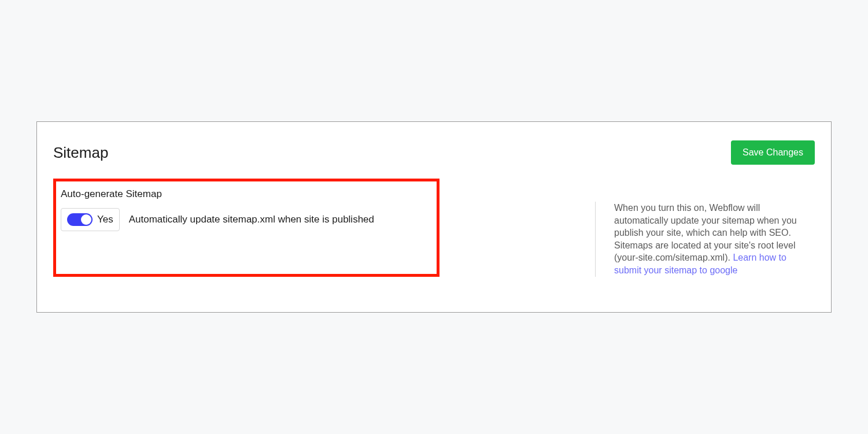 The width and height of the screenshot is (868, 434). Describe the element at coordinates (705, 239) in the screenshot. I see `info-column: When you turn this on, Webflow will auto…` at that location.